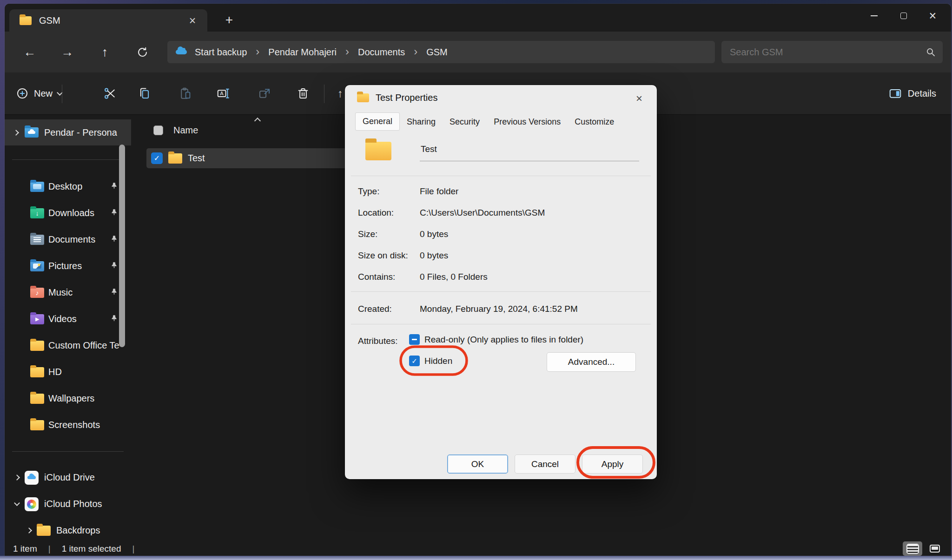 Image resolution: width=952 pixels, height=560 pixels. Describe the element at coordinates (438, 361) in the screenshot. I see `hidden-label: Hidden` at that location.